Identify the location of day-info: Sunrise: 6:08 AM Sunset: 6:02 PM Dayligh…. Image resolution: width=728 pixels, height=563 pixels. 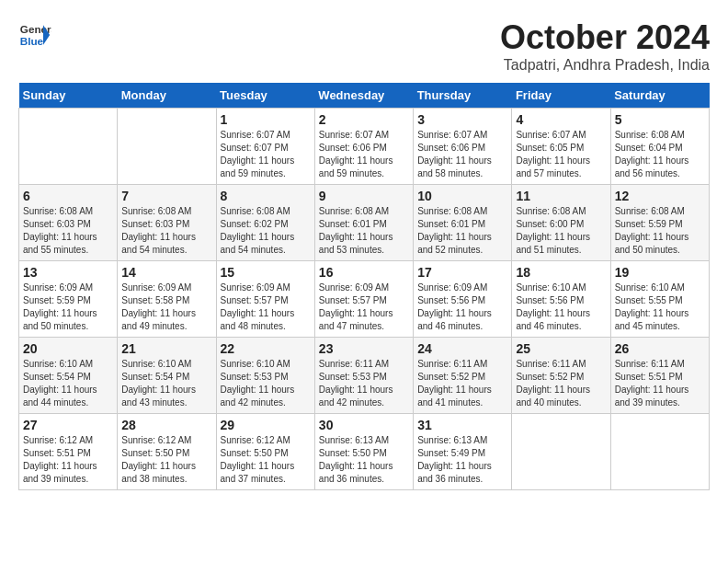
(266, 231).